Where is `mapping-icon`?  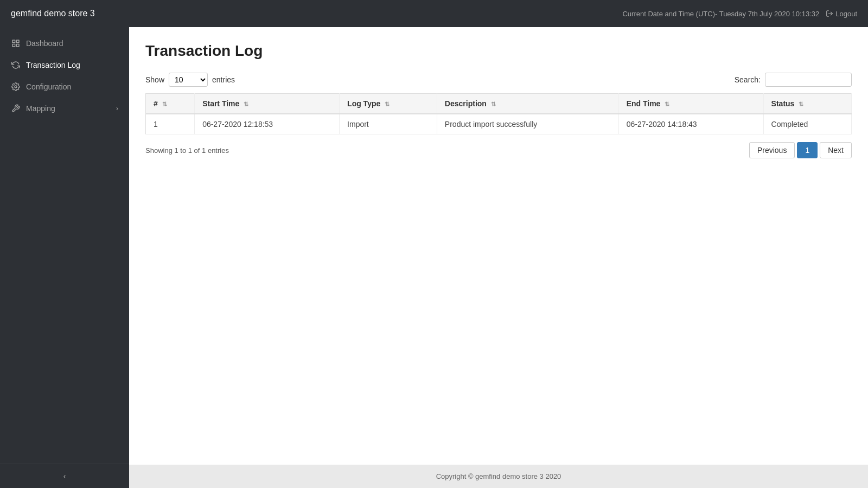
mapping-icon is located at coordinates (16, 108).